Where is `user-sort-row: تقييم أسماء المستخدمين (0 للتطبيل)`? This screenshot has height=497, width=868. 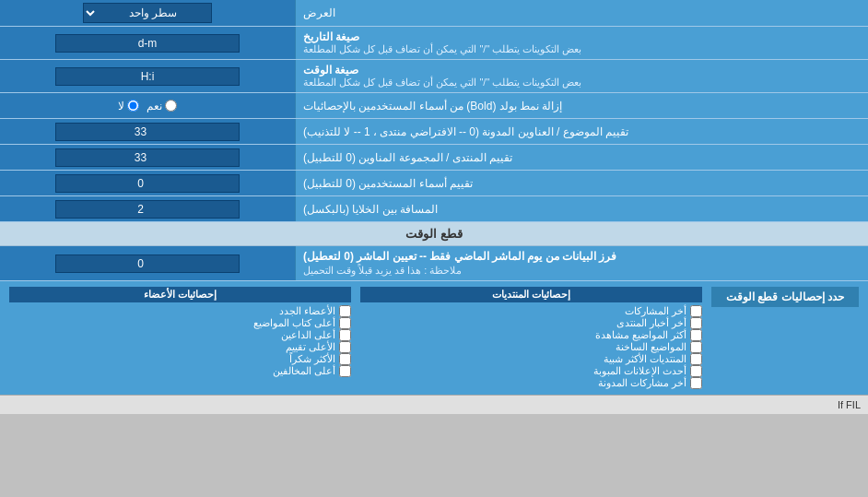
user-sort-row: تقييم أسماء المستخدمين (0 للتطبيل) is located at coordinates (434, 183).